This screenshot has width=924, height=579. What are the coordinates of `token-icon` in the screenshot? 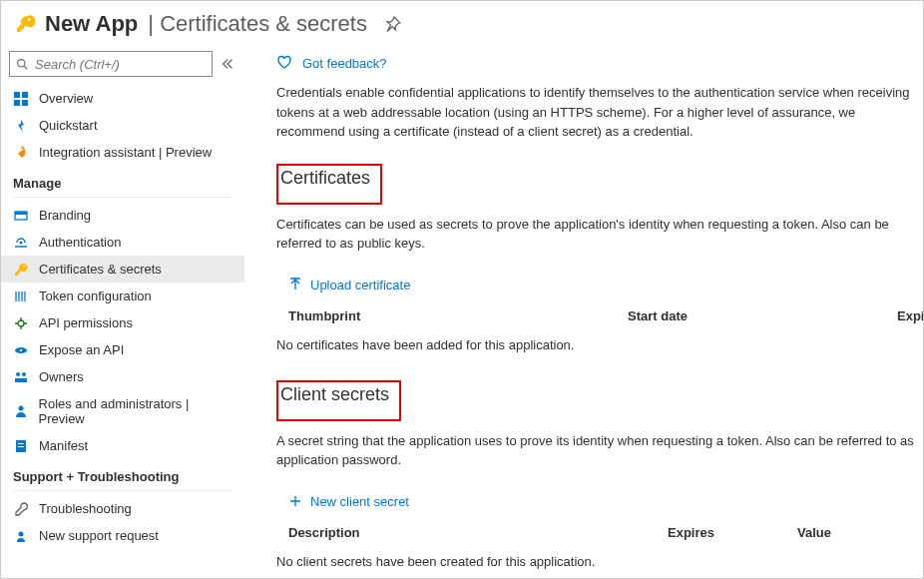 It's located at (21, 296).